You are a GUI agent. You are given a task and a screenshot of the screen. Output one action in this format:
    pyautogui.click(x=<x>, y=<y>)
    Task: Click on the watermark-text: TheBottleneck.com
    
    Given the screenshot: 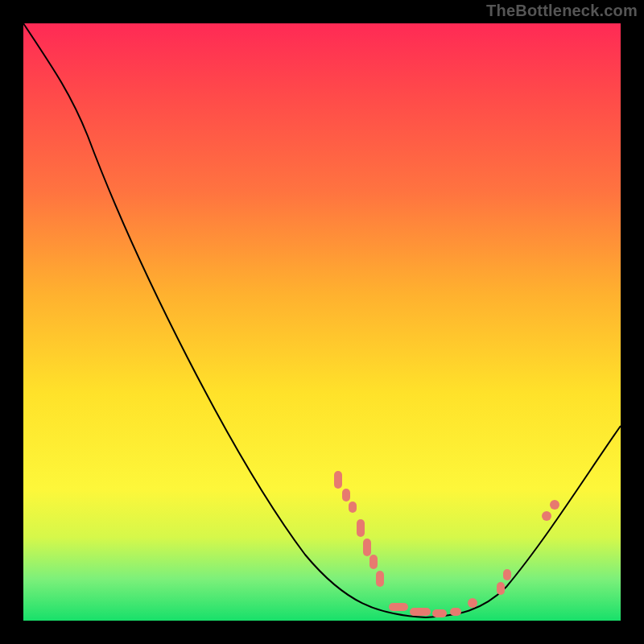 What is the action you would take?
    pyautogui.click(x=562, y=11)
    